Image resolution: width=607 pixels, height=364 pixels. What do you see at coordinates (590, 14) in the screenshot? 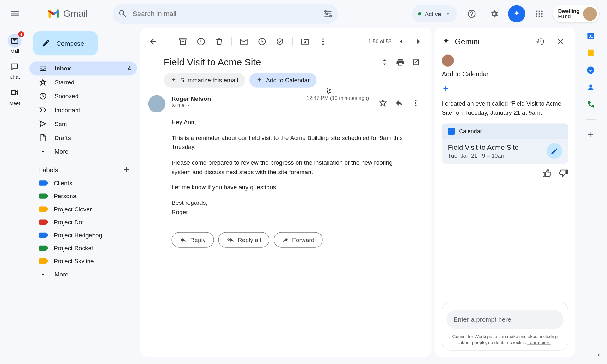
I see `user-avatar` at bounding box center [590, 14].